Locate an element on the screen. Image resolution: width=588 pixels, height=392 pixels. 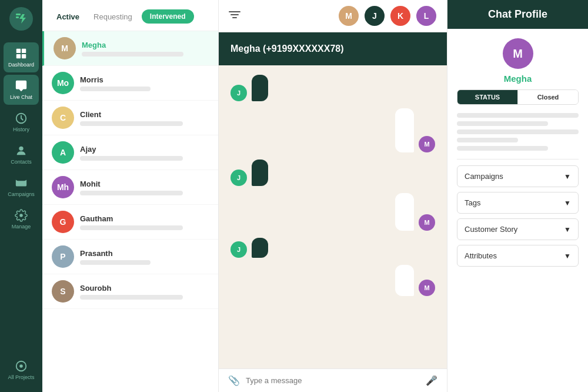
dropdown-attributes: Attributes ▼ is located at coordinates (517, 255).